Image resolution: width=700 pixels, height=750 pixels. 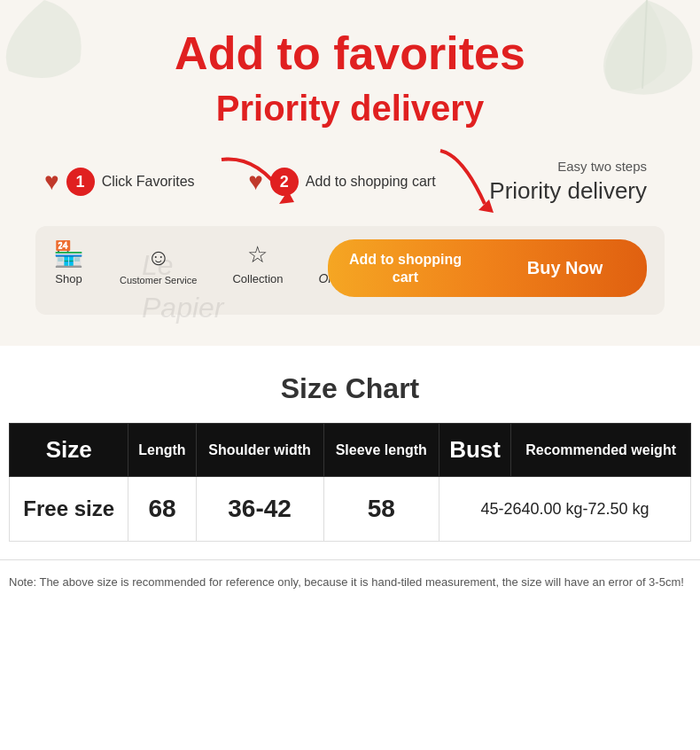 I want to click on shop-label: Shop, so click(x=68, y=278).